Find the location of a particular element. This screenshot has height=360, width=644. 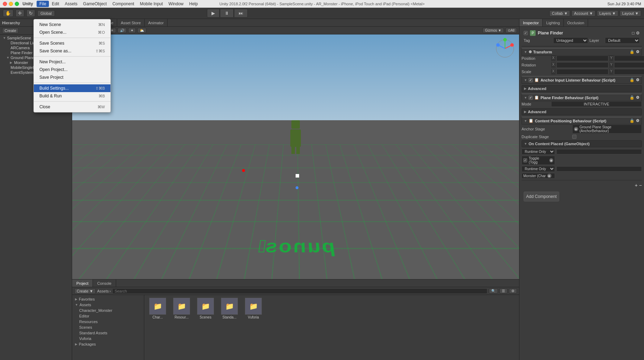

menu-edit: Edit is located at coordinates (56, 4).